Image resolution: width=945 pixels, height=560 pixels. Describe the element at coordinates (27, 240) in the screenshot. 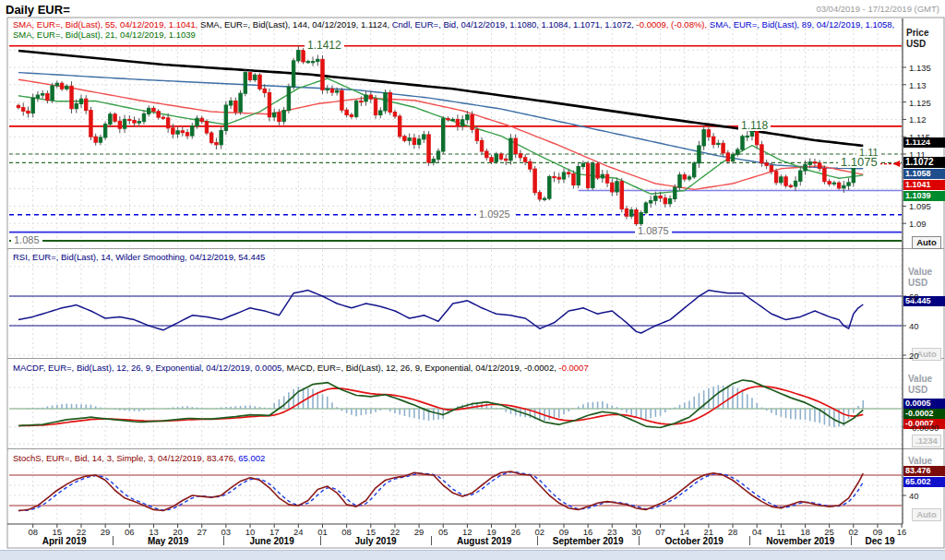

I see `level-label: 1.085` at that location.